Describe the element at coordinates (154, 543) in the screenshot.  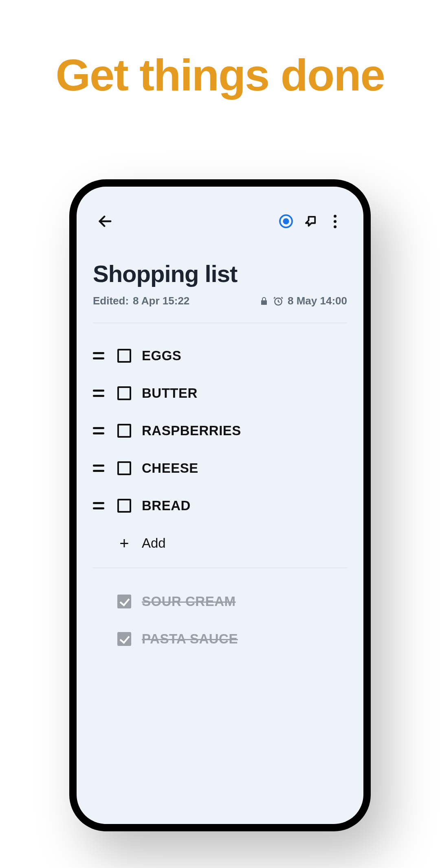
I see `add-label: Add` at that location.